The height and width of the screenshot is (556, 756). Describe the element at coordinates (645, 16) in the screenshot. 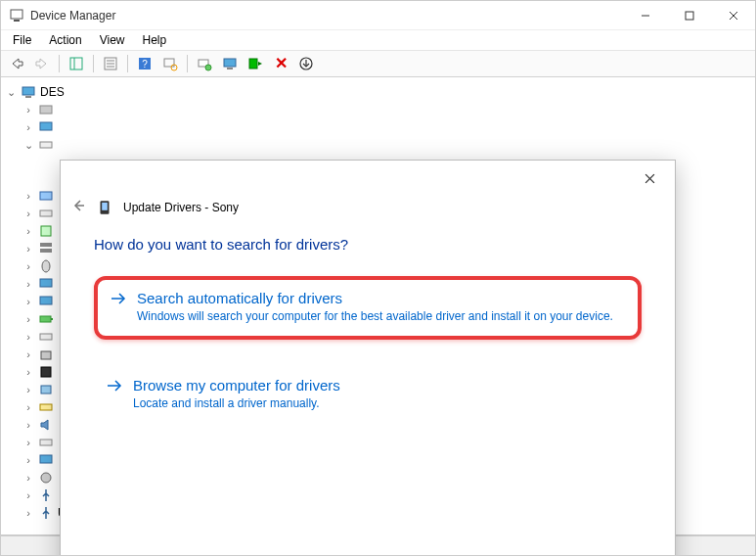

I see `minimize-button` at that location.